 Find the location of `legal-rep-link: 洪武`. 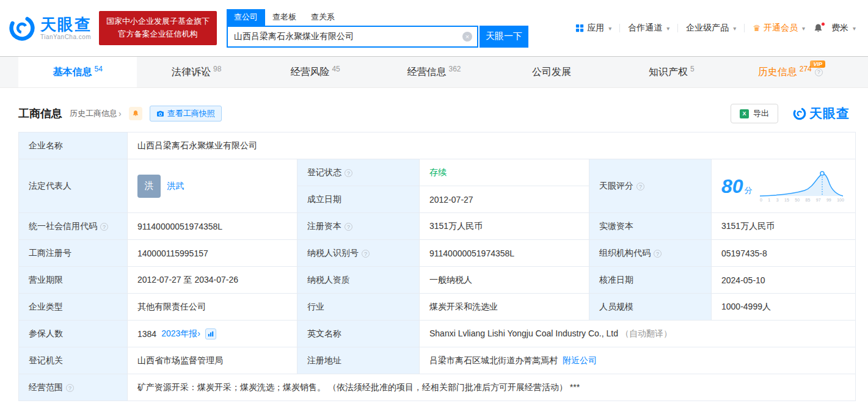

legal-rep-link: 洪武 is located at coordinates (175, 186).